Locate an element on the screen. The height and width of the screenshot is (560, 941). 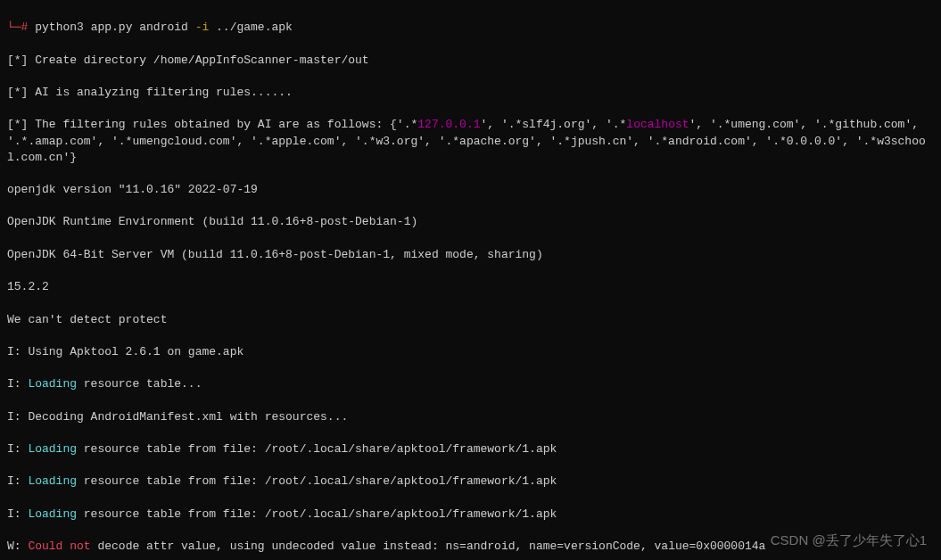
command-line: └─# python3 app.py android -i ../game.ap… is located at coordinates (471, 28).